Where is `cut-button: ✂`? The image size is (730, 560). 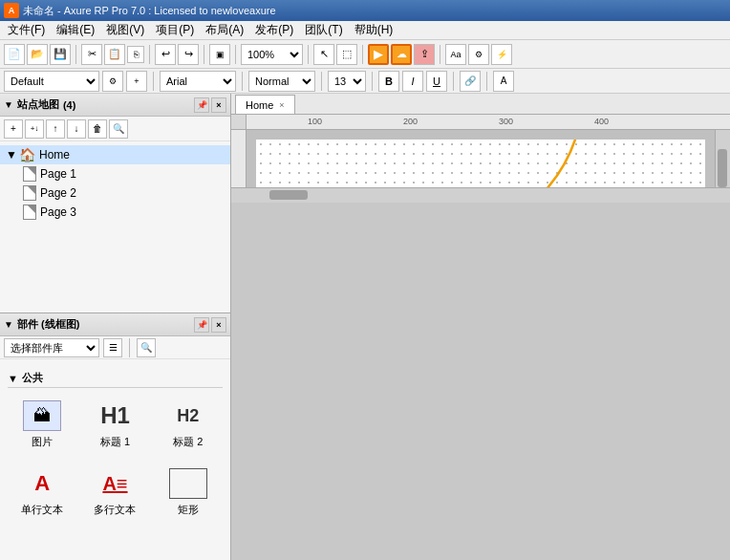 cut-button: ✂ is located at coordinates (92, 54).